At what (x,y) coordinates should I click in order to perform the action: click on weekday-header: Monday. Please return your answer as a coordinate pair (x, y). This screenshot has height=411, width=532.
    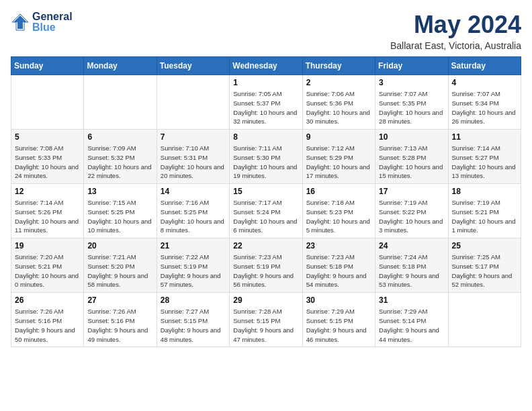
    Looking at the image, I should click on (120, 66).